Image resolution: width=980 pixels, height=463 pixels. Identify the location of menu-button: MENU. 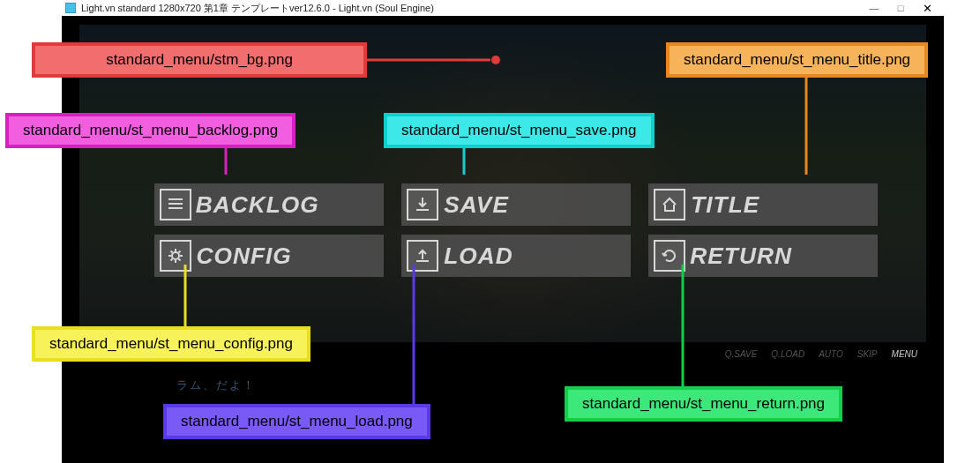
(905, 355).